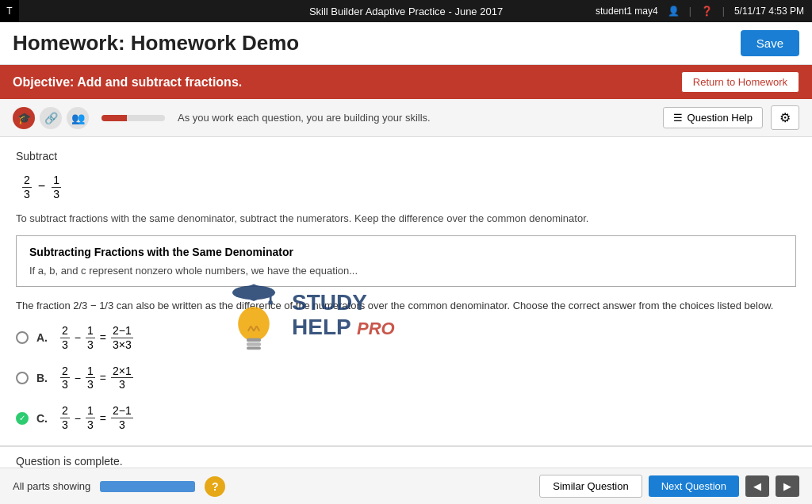 Image resolution: width=812 pixels, height=504 pixels. What do you see at coordinates (65, 338) in the screenshot?
I see `ca-frac1: 2 3` at bounding box center [65, 338].